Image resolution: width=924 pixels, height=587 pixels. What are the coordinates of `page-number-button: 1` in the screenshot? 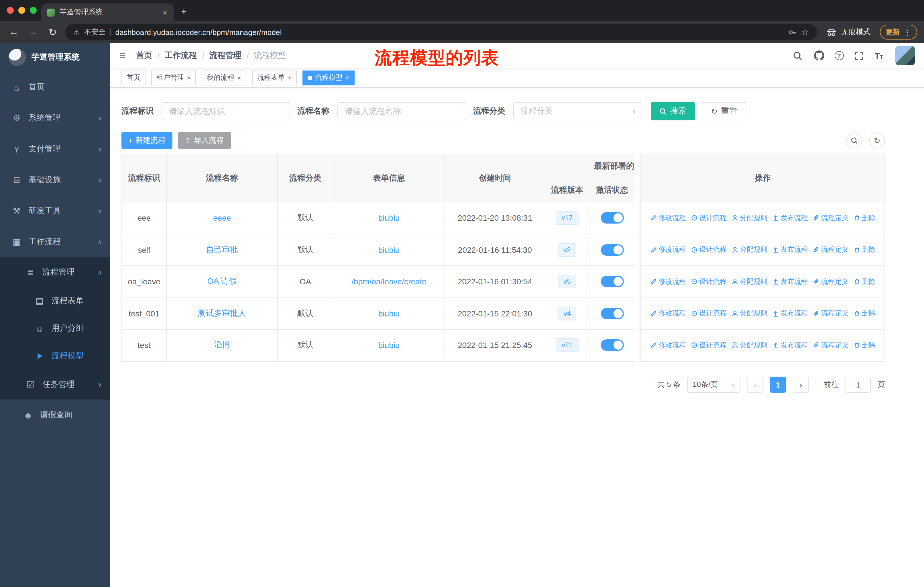 It's located at (778, 385).